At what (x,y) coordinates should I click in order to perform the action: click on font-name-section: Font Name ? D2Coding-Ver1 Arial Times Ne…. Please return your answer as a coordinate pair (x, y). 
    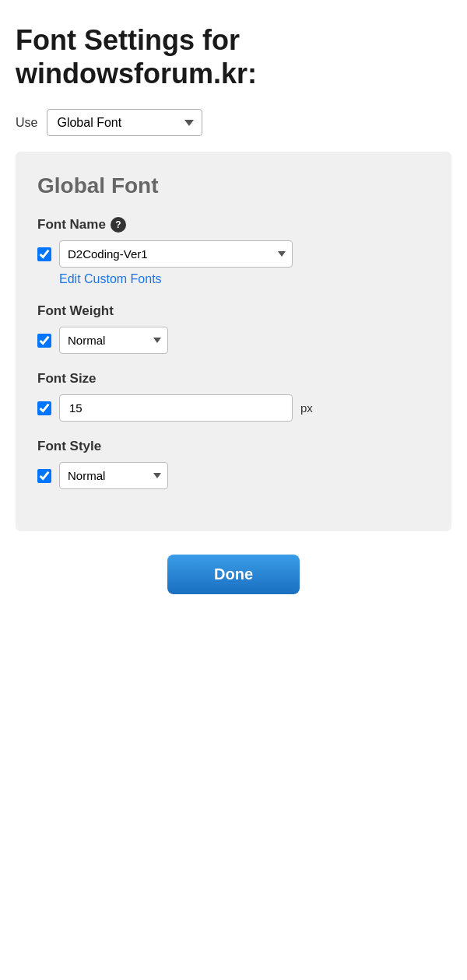
    Looking at the image, I should click on (234, 252).